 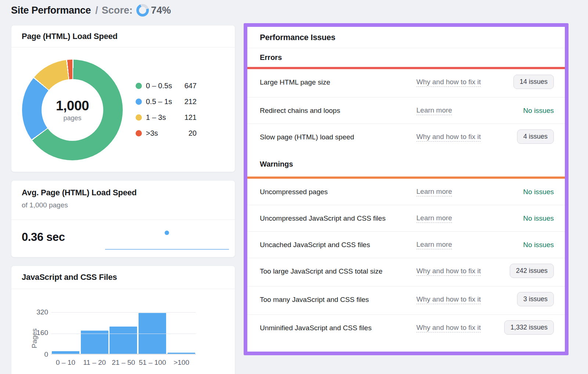 I want to click on score-ring-hole, so click(x=143, y=10).